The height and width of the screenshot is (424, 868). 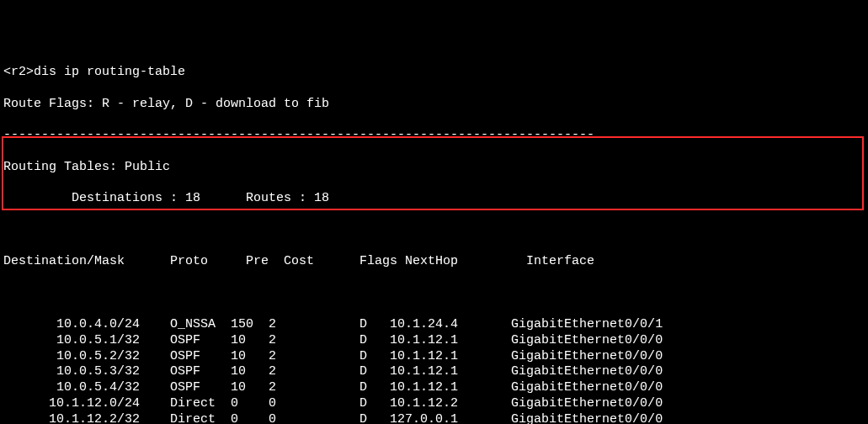 I want to click on route-flags-line: Route Flags: R - relay, D - download to …, so click(x=434, y=104).